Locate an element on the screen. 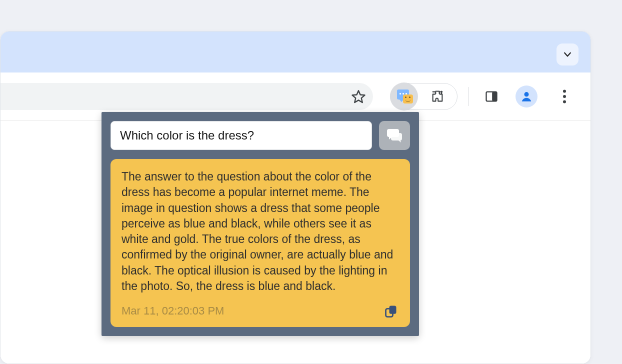  extensions-button is located at coordinates (438, 96).